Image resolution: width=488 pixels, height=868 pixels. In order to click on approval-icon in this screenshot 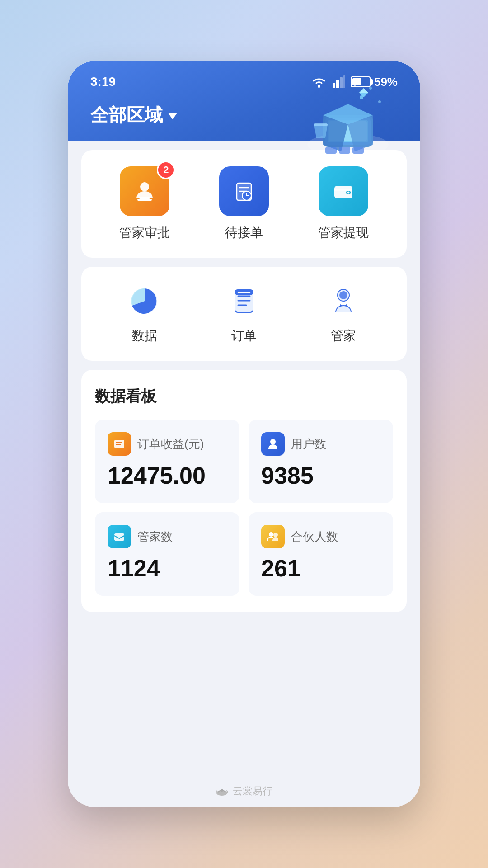, I will do `click(145, 191)`.